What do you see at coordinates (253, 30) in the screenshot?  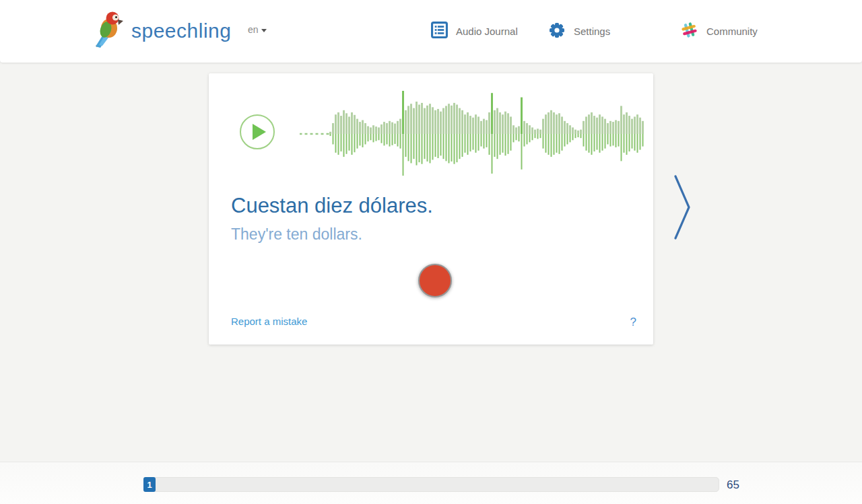 I see `language-code: en` at bounding box center [253, 30].